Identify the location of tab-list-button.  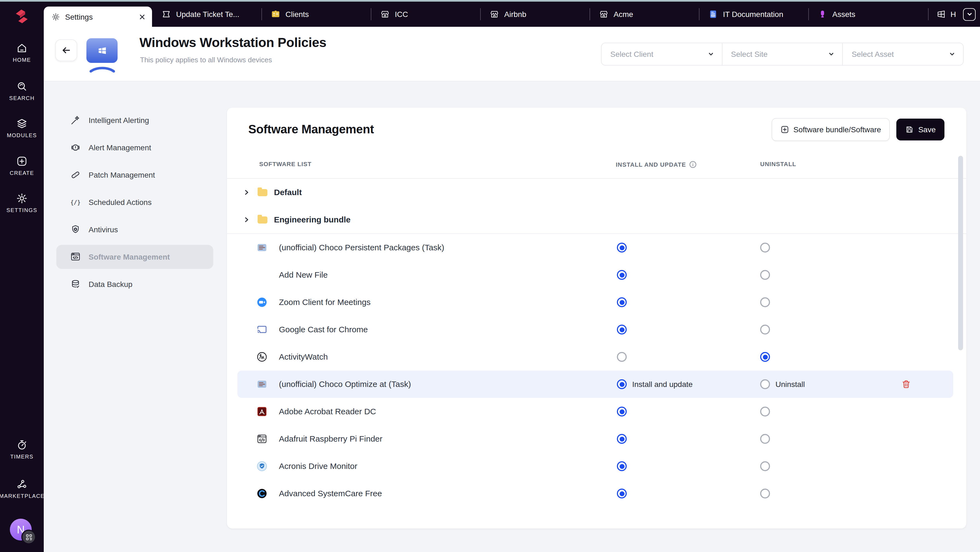
(969, 14).